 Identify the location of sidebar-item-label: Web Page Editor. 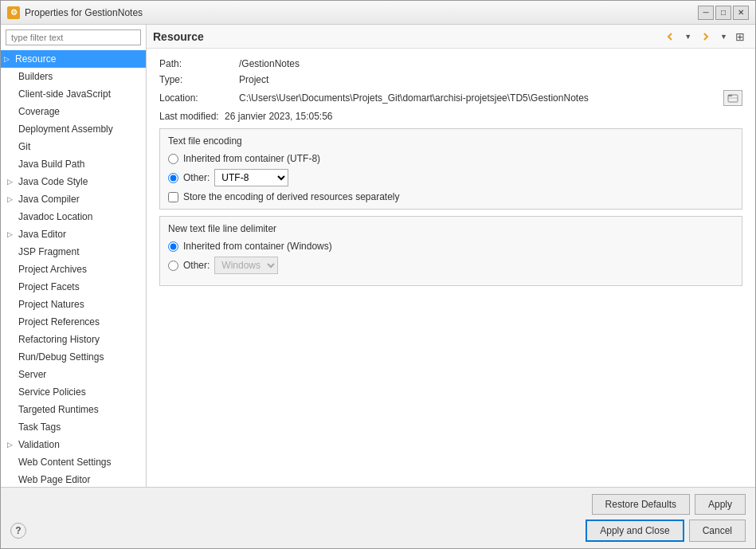
(54, 480).